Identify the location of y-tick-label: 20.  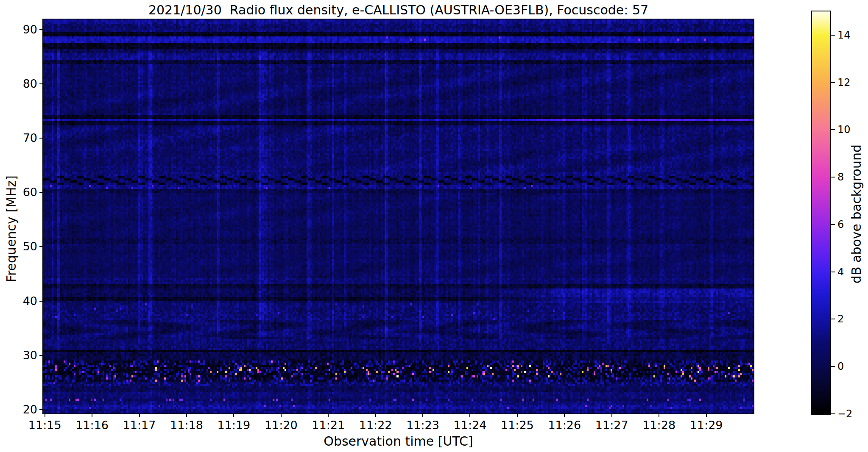
(23, 410).